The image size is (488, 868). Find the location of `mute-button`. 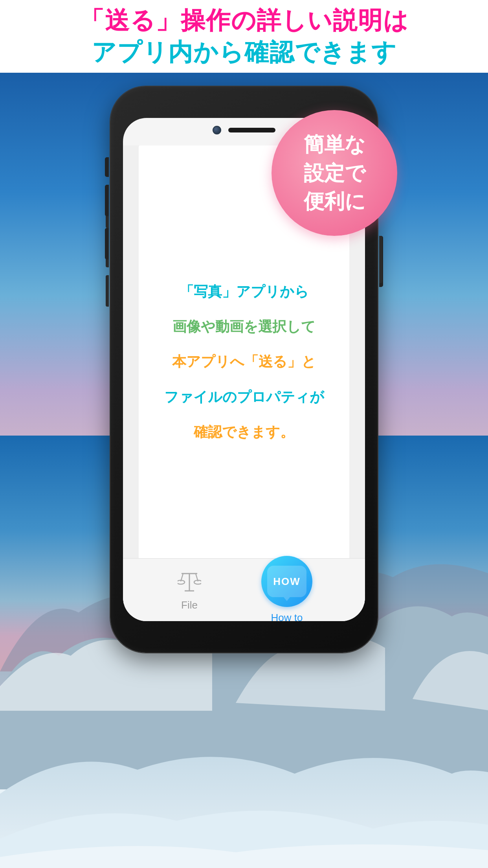

mute-button is located at coordinates (107, 167).